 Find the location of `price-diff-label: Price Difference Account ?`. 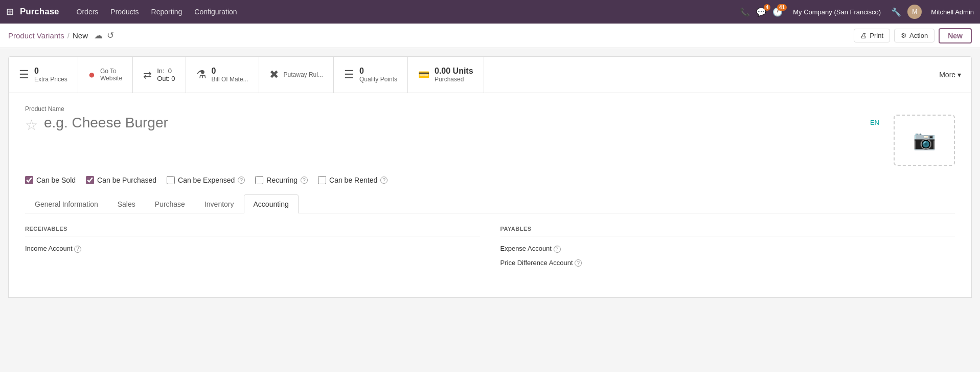

price-diff-label: Price Difference Account ? is located at coordinates (541, 263).